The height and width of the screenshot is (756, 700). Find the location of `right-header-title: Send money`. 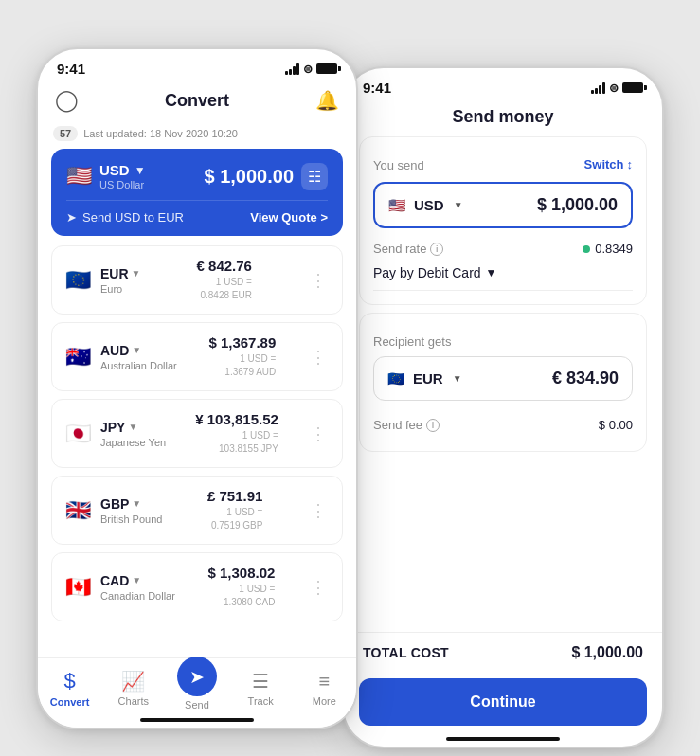

right-header-title: Send money is located at coordinates (502, 117).